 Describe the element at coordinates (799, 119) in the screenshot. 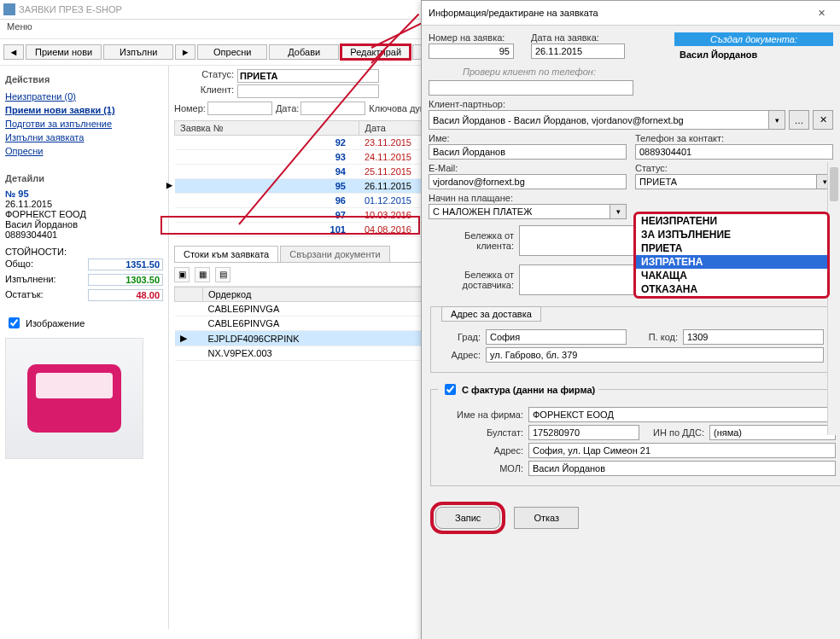

I see `partner-more-button: …` at that location.